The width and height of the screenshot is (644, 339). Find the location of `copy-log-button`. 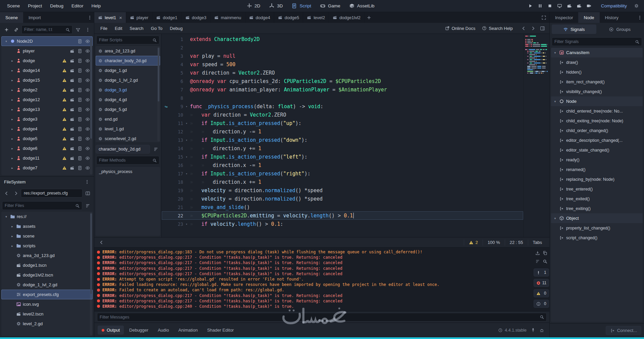

copy-log-button is located at coordinates (545, 253).